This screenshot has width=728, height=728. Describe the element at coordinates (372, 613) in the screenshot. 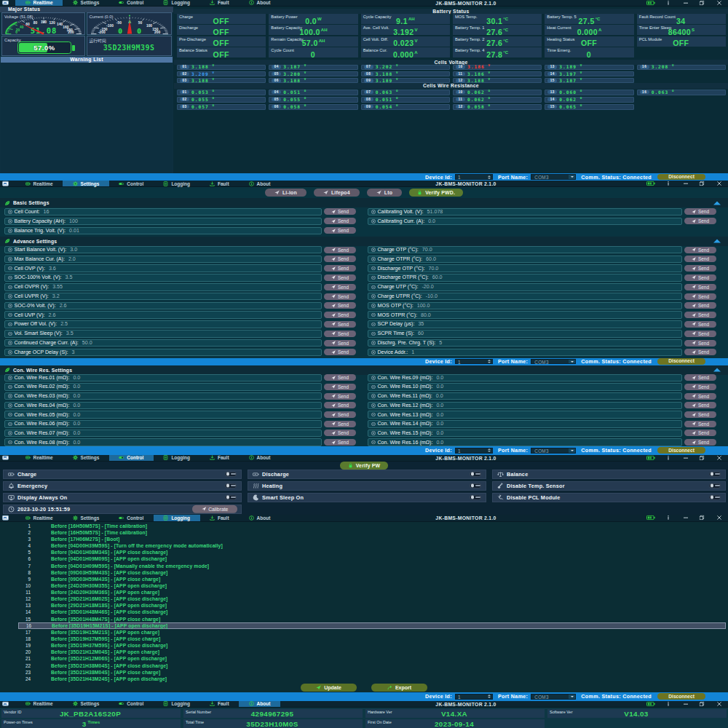

I see `log-row: 14Before [35D01H48M46S] - [APP close dis…` at that location.